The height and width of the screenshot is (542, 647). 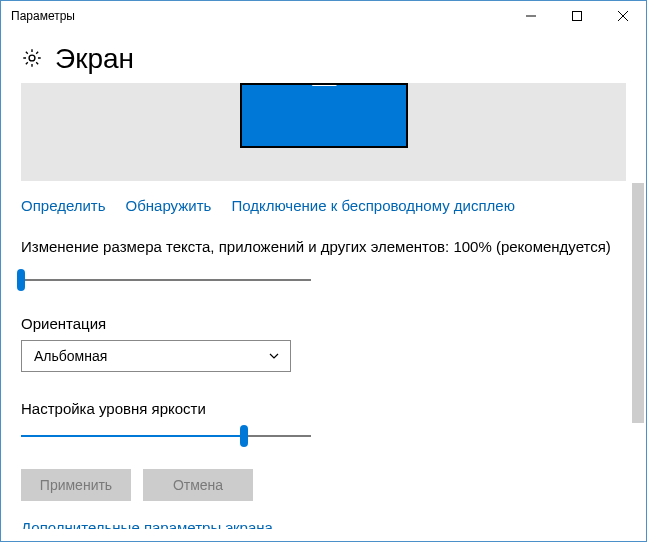 I want to click on window-controls, so click(x=577, y=16).